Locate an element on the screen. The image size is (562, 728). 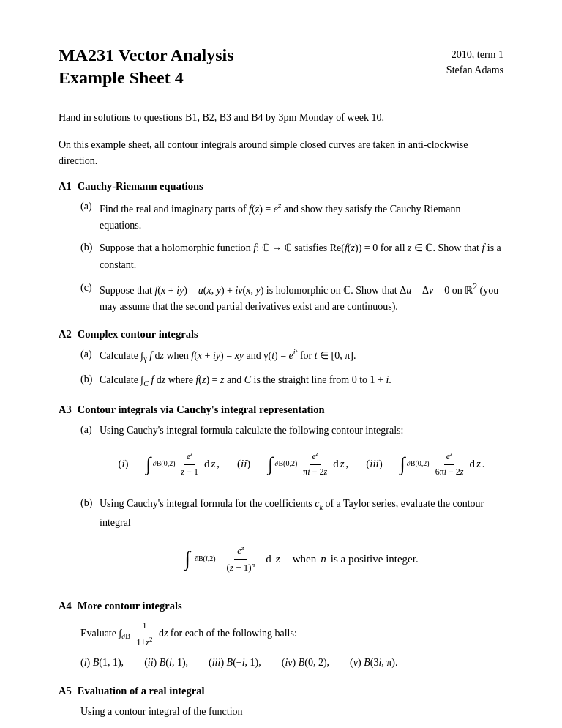
a3-int-iii-label: (iii) is located at coordinates (375, 464).